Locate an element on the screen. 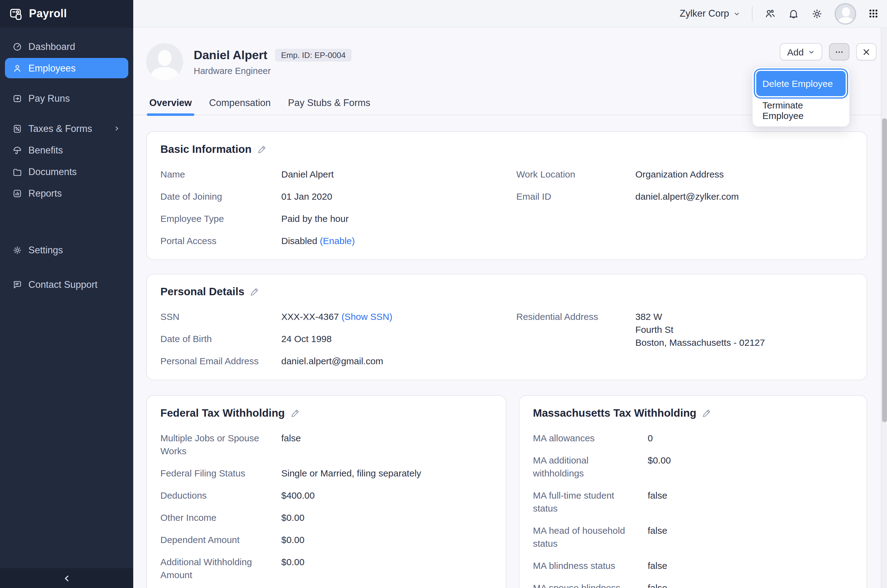 The image size is (887, 588). field-value: 0 is located at coordinates (650, 438).